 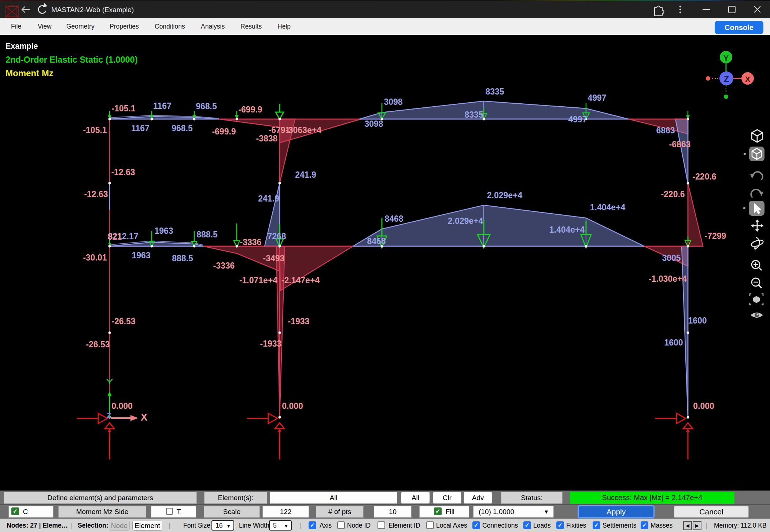 What do you see at coordinates (274, 258) in the screenshot?
I see `svg-text: -3493` at bounding box center [274, 258].